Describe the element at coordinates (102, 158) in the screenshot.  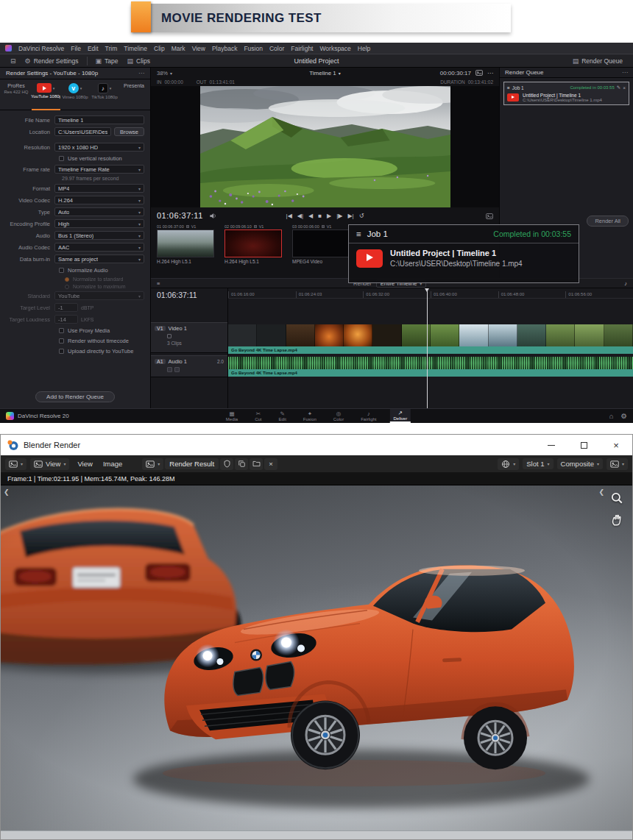
I see `use-vertical-resolution-checkbox: Use vertical resolution` at that location.